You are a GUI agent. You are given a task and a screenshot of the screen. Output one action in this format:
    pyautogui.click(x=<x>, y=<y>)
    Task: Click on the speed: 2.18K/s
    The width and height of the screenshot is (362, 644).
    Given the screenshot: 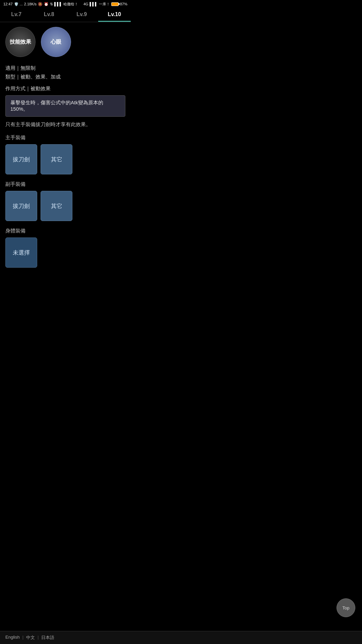 What is the action you would take?
    pyautogui.click(x=30, y=4)
    